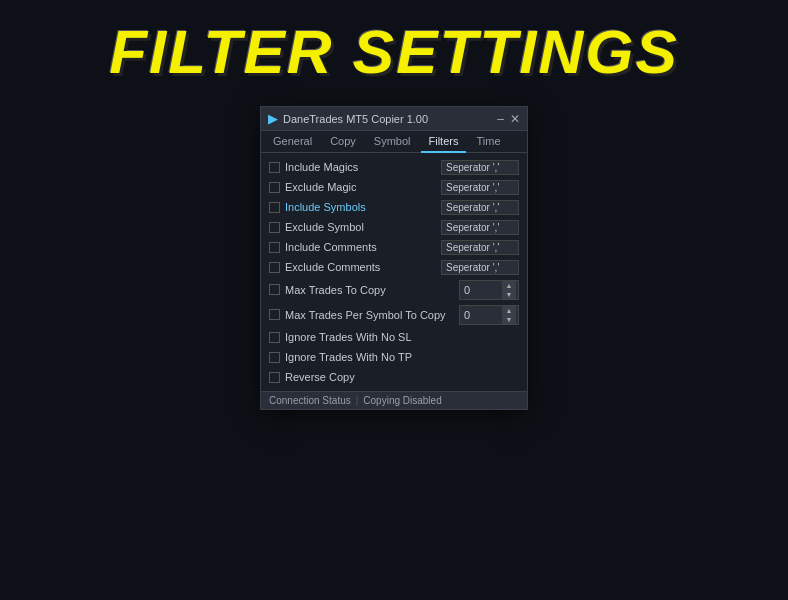 Image resolution: width=788 pixels, height=600 pixels. What do you see at coordinates (363, 227) in the screenshot?
I see `exclude-symbol-label: Exclude Symbol` at bounding box center [363, 227].